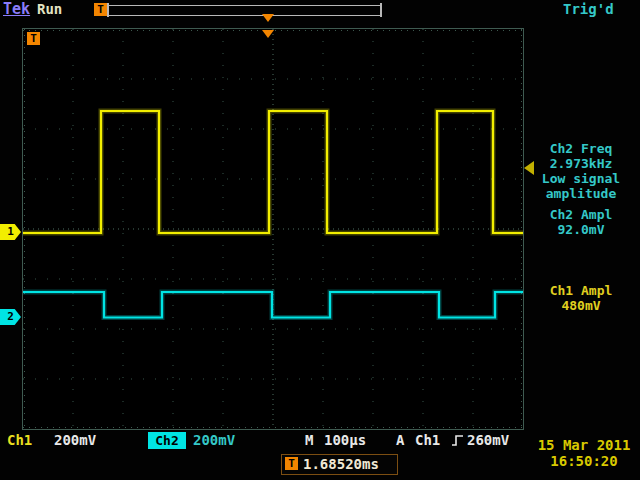  Describe the element at coordinates (584, 461) in the screenshot. I see `time-text: 16:50:20` at that location.